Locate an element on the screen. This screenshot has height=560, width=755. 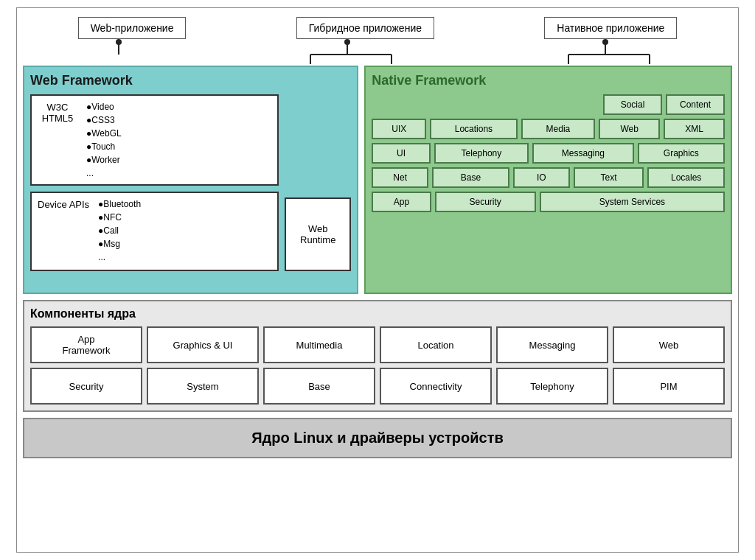
app-type-native: Нативное приложение is located at coordinates (610, 28).